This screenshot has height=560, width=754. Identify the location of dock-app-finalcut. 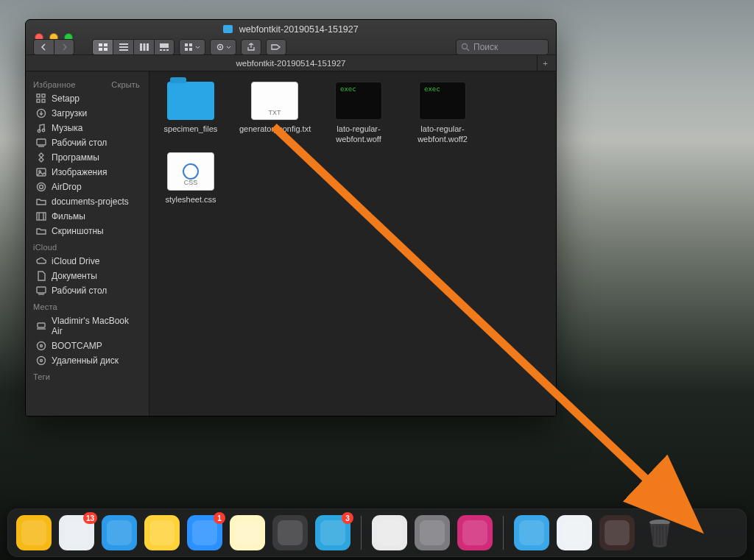
(290, 533).